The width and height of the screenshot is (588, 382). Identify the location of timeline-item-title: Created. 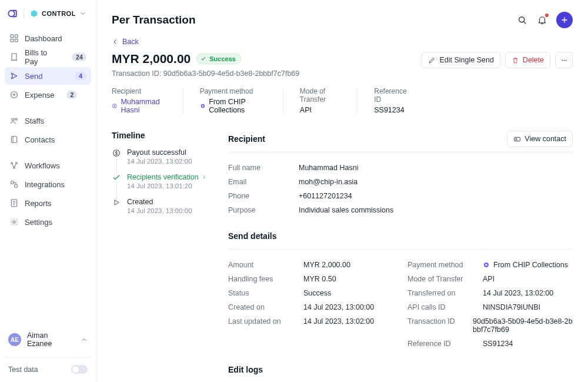
(160, 202).